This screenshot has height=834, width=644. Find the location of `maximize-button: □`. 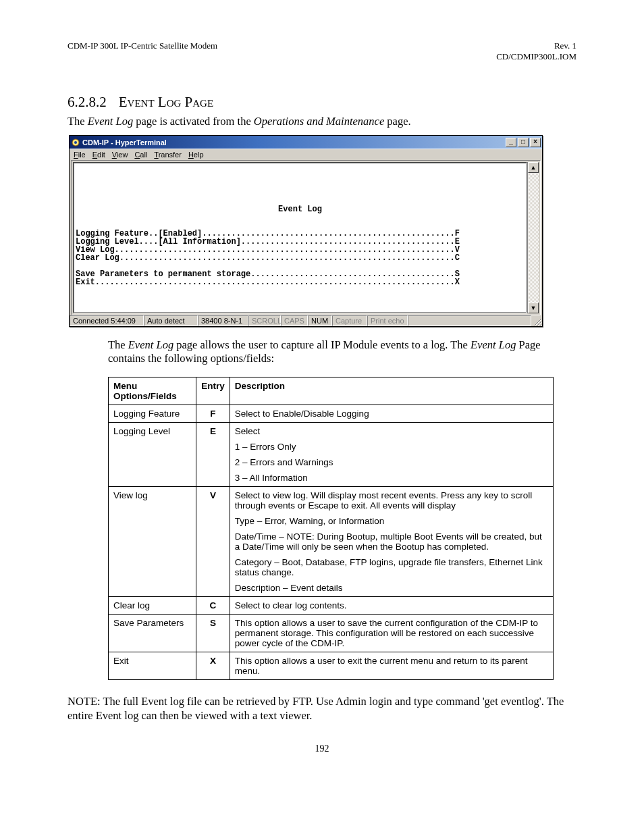

maximize-button: □ is located at coordinates (523, 142).